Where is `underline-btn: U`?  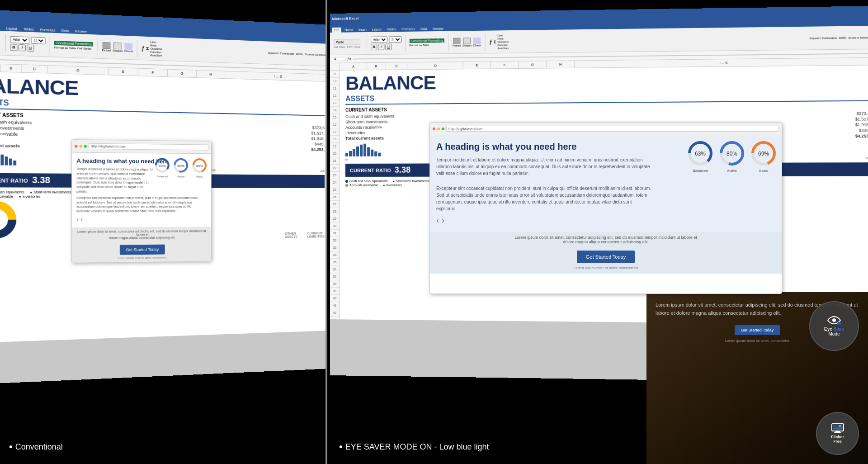 underline-btn: U is located at coordinates (30, 48).